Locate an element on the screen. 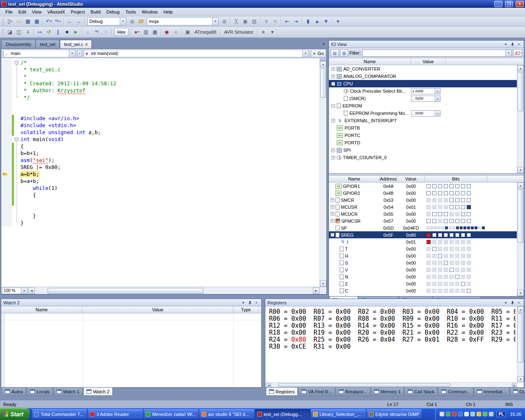  previous-bookmark-icon: ▲ is located at coordinates (317, 21).